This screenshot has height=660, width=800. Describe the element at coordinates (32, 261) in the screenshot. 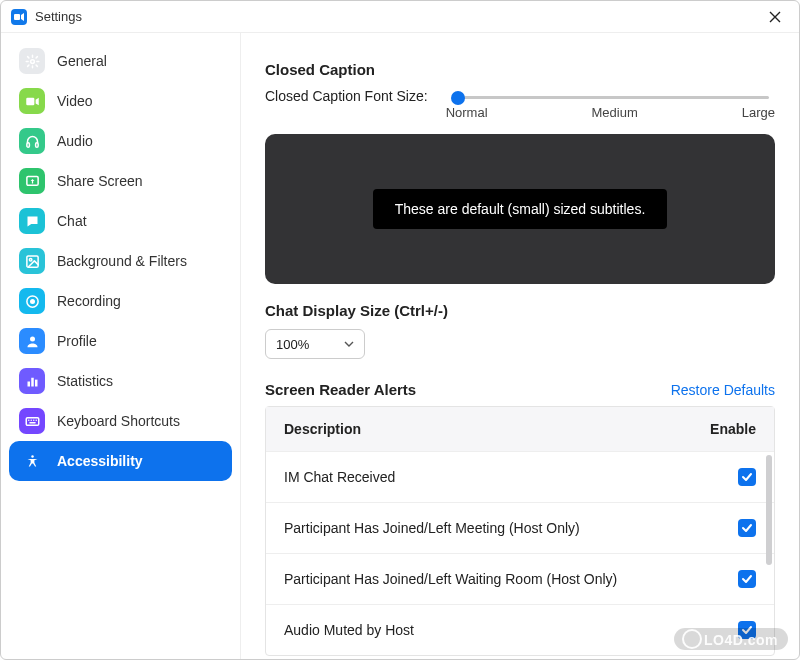

I see `background-icon` at that location.